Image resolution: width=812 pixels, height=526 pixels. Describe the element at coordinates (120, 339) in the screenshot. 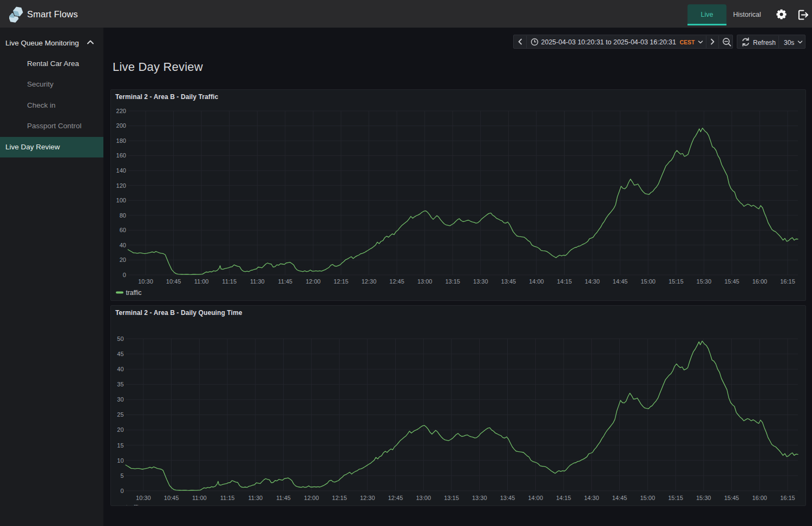

I see `svg-text: 50` at that location.